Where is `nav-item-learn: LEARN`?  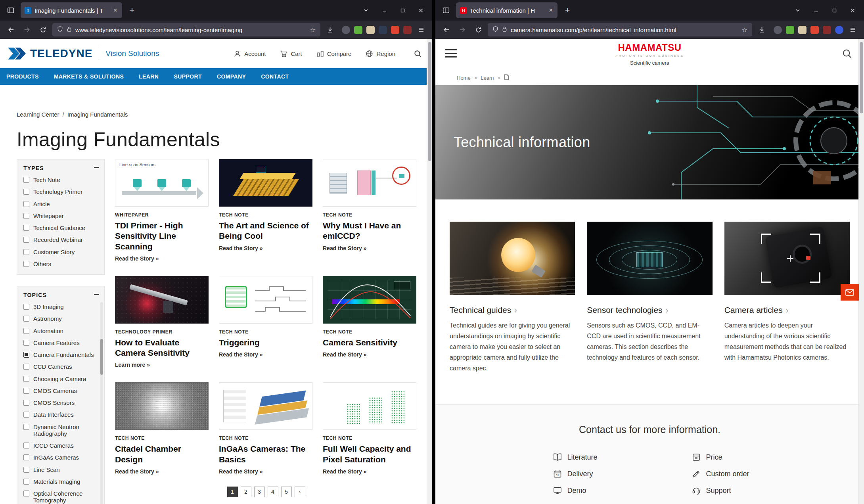 nav-item-learn: LEARN is located at coordinates (149, 77).